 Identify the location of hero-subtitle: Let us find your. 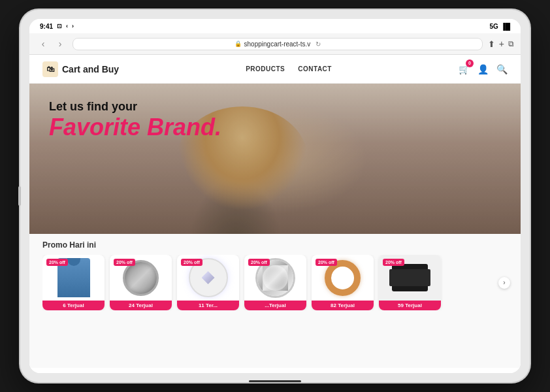
(135, 107).